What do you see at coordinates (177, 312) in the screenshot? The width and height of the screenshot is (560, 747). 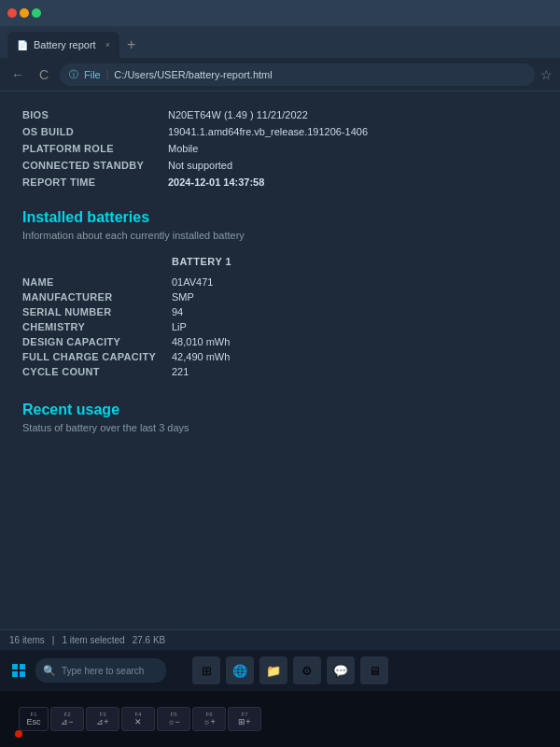 I see `battery-serial-value: 94` at bounding box center [177, 312].